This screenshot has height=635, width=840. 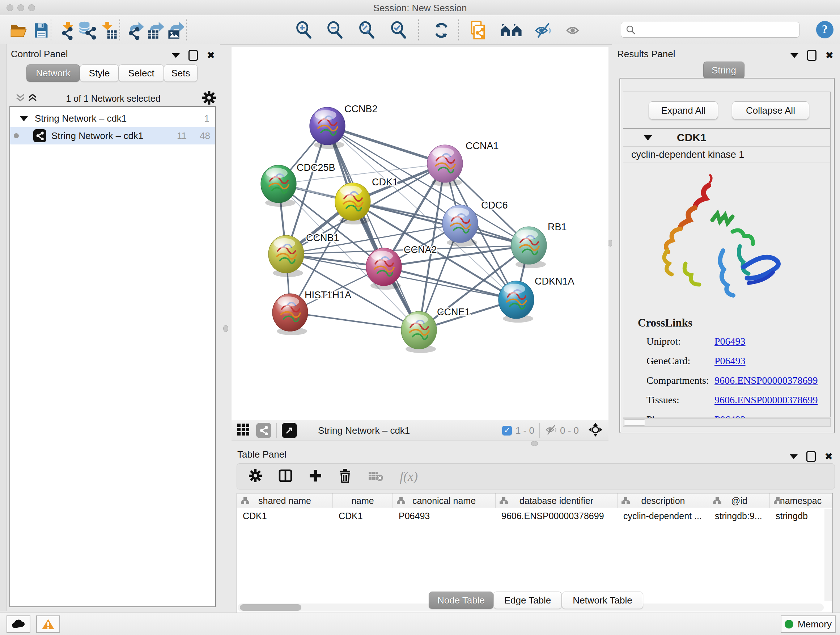 I want to click on export-network-button, so click(x=135, y=30).